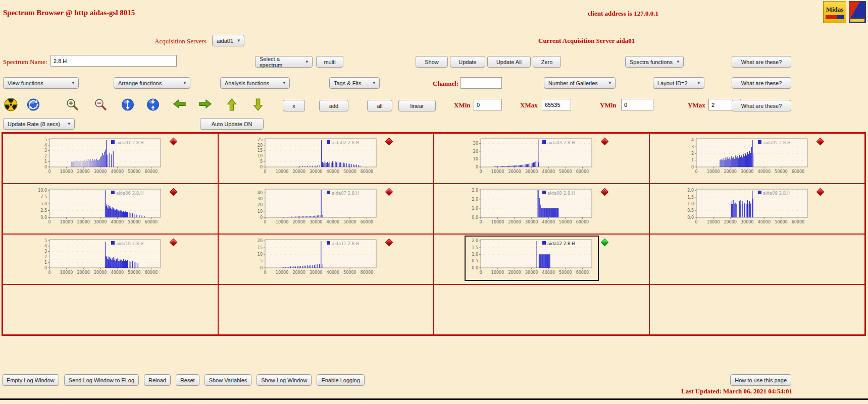 The height and width of the screenshot is (404, 868). I want to click on acquisition-server-select-value: aida01, so click(225, 41).